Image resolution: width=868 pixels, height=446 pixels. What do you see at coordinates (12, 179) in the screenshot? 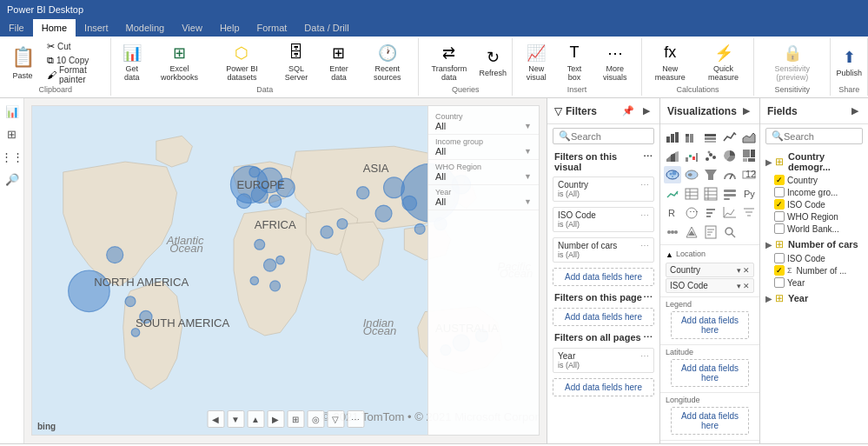
I see `sidebar-dax-icon: 🔎` at bounding box center [12, 179].